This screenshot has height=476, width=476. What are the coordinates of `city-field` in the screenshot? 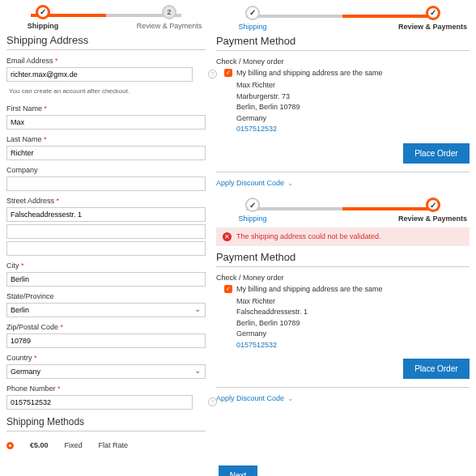 It's located at (106, 279).